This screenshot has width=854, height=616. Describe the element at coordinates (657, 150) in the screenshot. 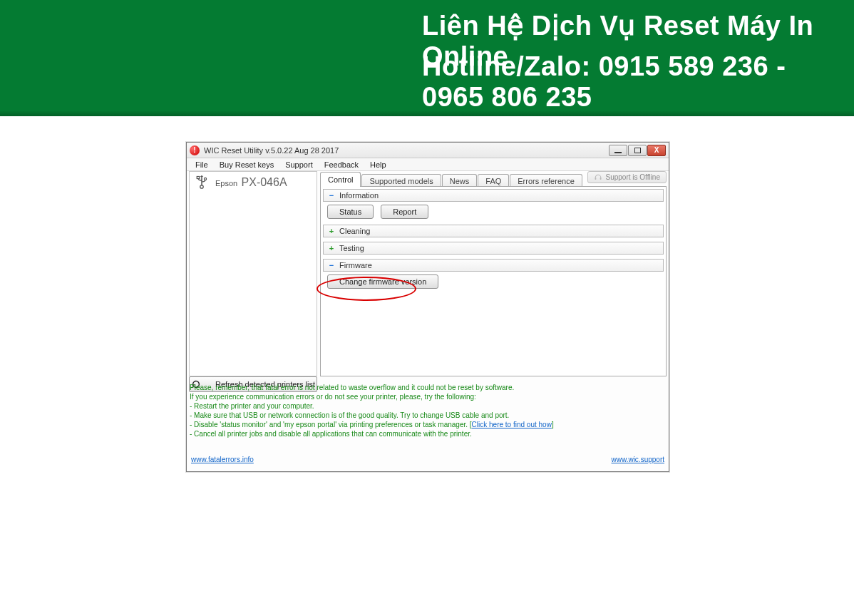

I see `close-button: X` at that location.